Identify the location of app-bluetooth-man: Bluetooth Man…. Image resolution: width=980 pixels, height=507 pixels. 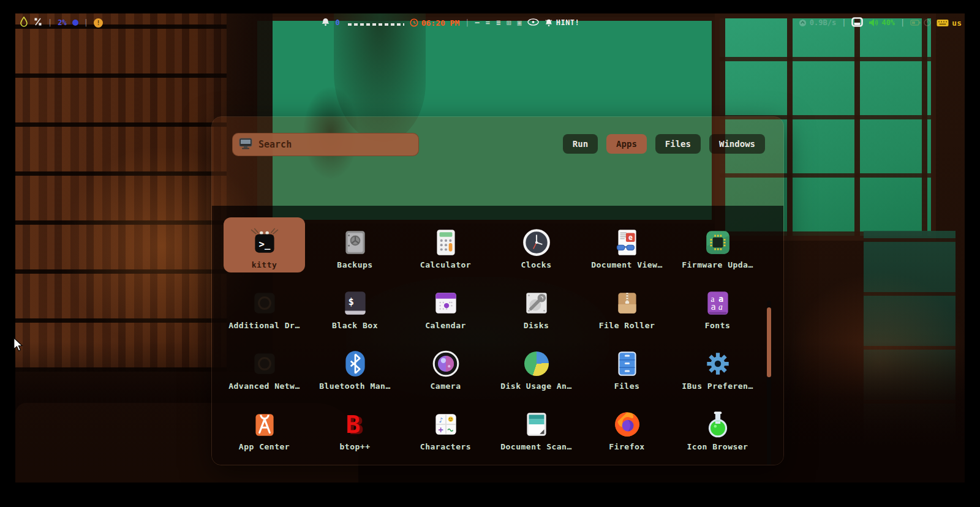
(355, 366).